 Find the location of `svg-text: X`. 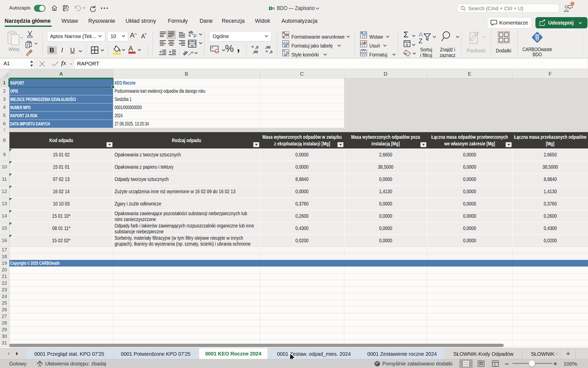

svg-text: X is located at coordinates (271, 8).